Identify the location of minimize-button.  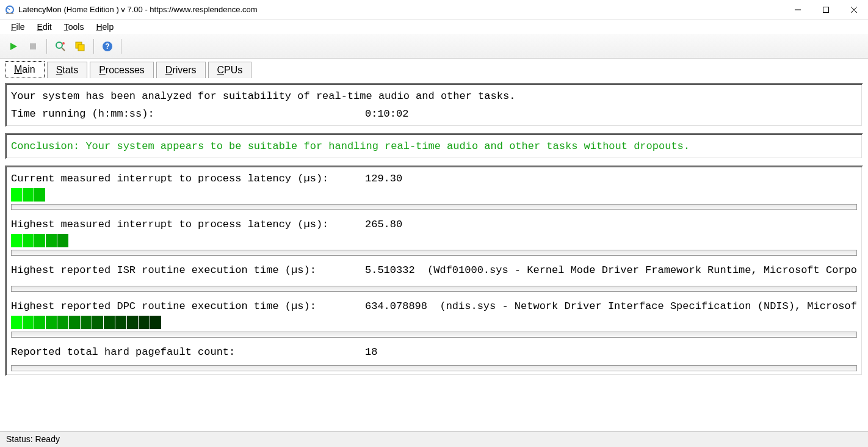
(798, 10).